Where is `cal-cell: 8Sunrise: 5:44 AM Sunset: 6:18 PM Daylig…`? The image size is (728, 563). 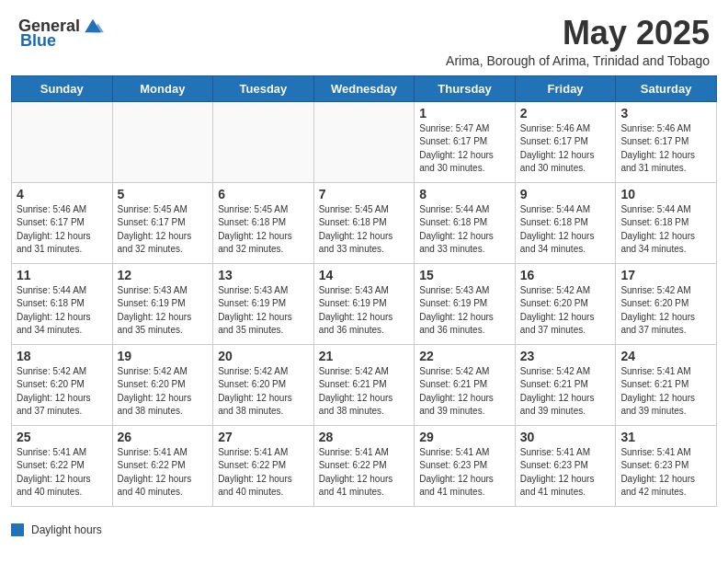 cal-cell: 8Sunrise: 5:44 AM Sunset: 6:18 PM Daylig… is located at coordinates (465, 223).